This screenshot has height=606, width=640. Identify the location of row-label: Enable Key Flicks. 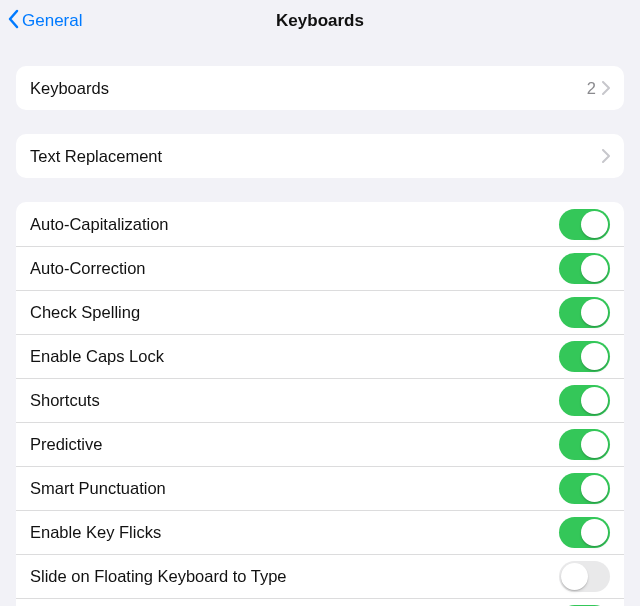
(294, 532).